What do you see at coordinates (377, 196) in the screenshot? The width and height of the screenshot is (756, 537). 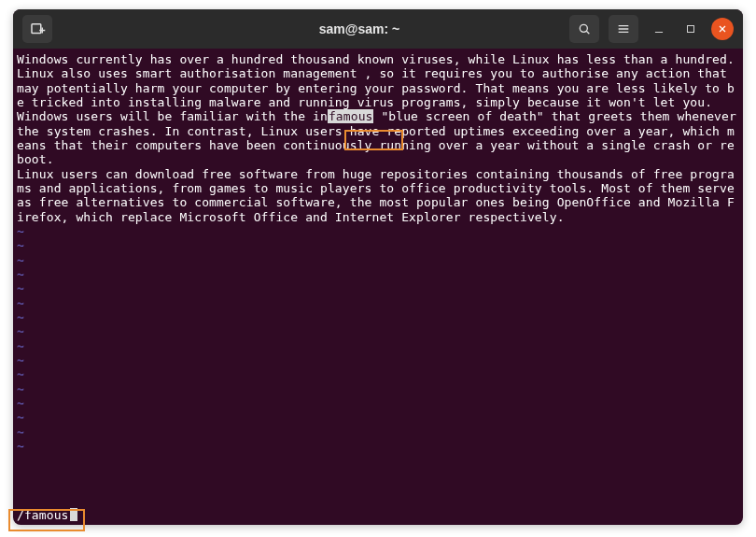 I see `paragraph-3: Linux users can download free software f…` at bounding box center [377, 196].